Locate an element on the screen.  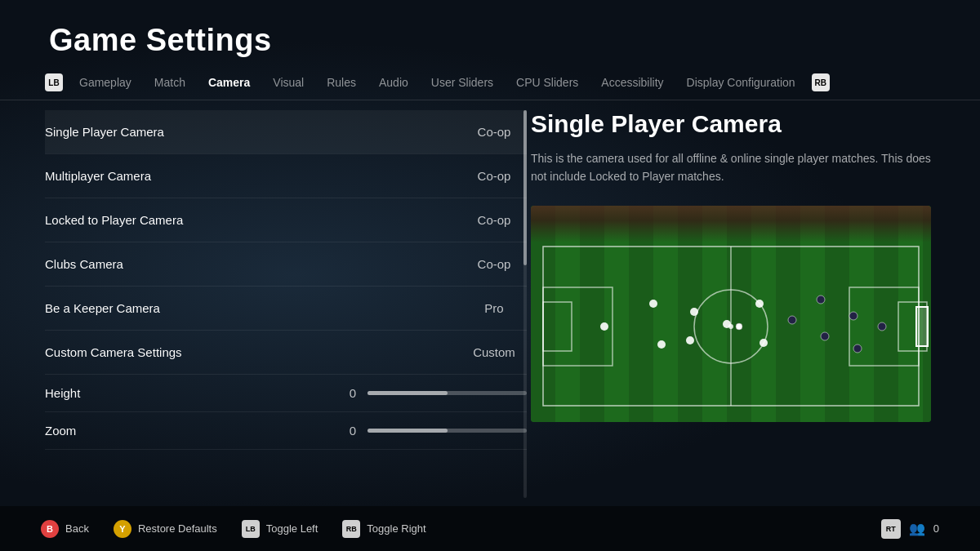
rb-badge: RB is located at coordinates (821, 82).